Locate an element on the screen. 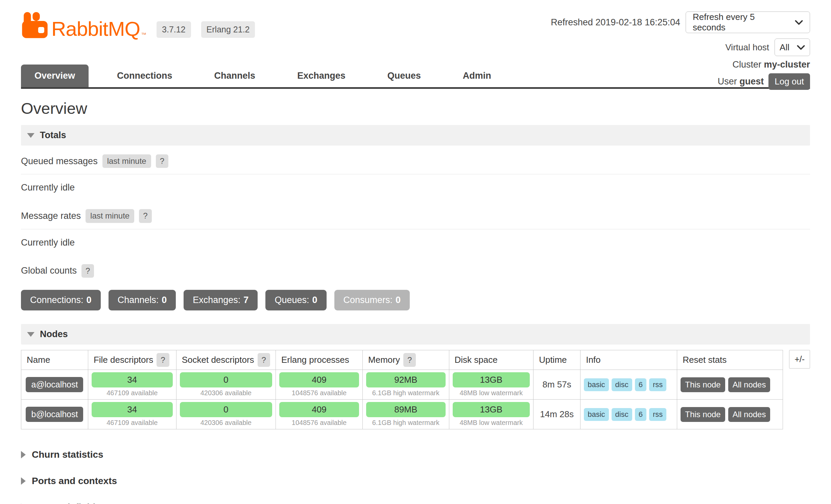 Image resolution: width=831 pixels, height=504 pixels. node-row: a@localhost 34467109 available 0420306 a… is located at coordinates (402, 385).